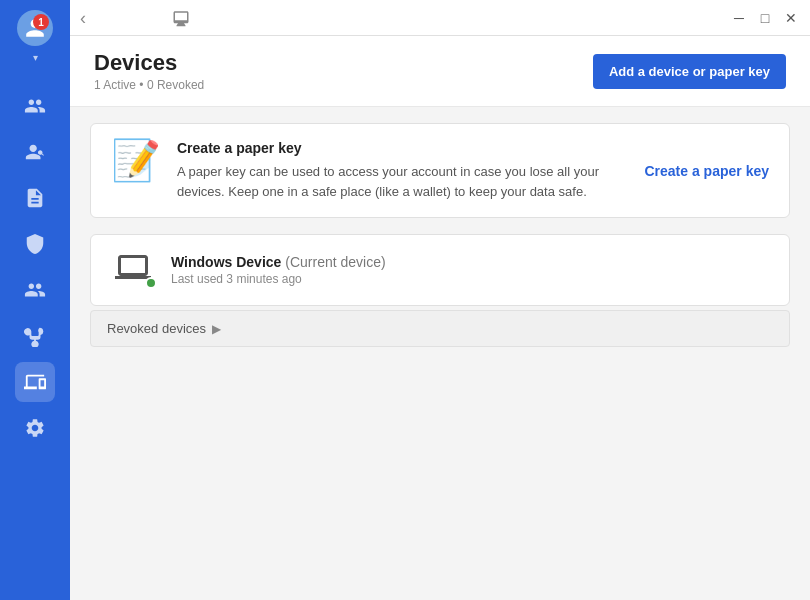 The image size is (810, 600). What do you see at coordinates (278, 270) in the screenshot?
I see `device-info: Windows Device (Current device) Last use…` at bounding box center [278, 270].